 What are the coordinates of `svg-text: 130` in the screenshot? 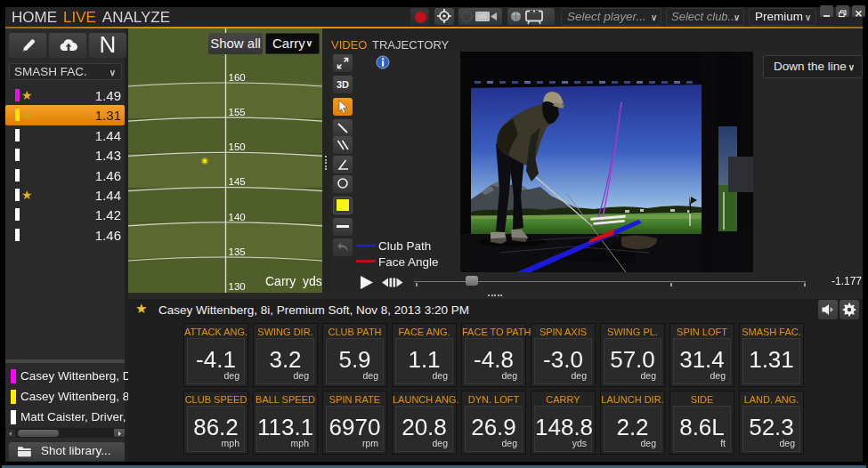 It's located at (237, 286).